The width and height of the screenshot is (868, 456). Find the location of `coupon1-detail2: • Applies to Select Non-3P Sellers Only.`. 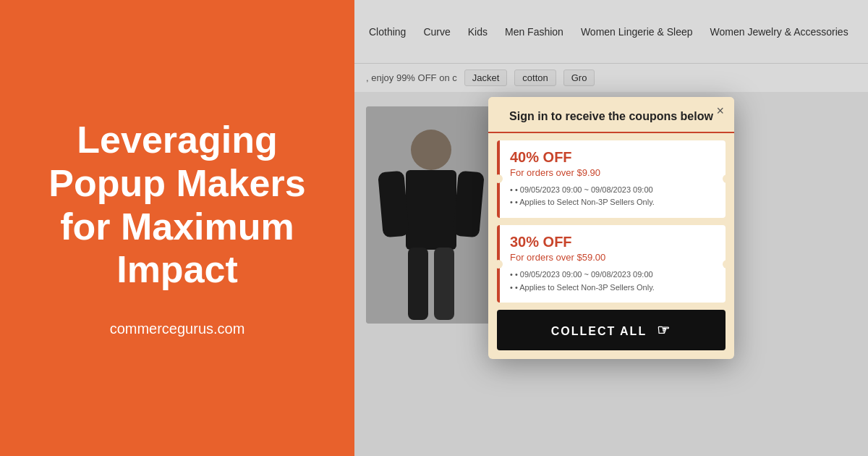

coupon1-detail2: • Applies to Select Non-3P Sellers Only. is located at coordinates (613, 203).